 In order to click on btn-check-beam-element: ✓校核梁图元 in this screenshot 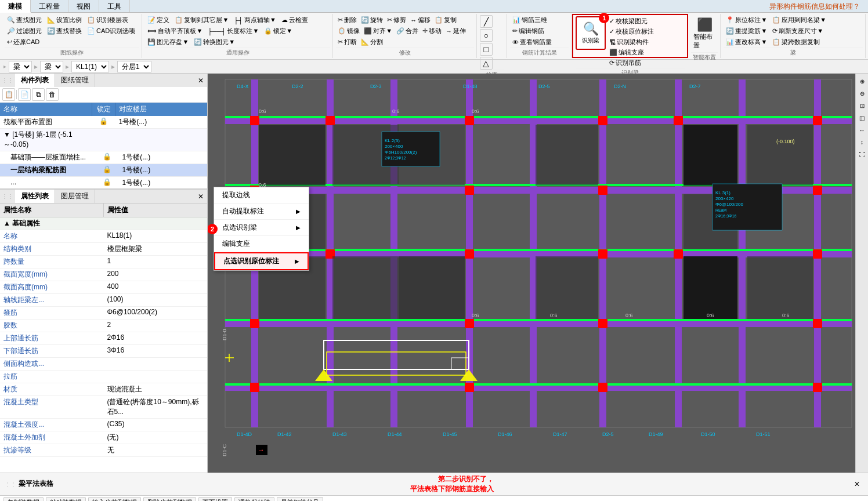, I will do `click(631, 21)`.